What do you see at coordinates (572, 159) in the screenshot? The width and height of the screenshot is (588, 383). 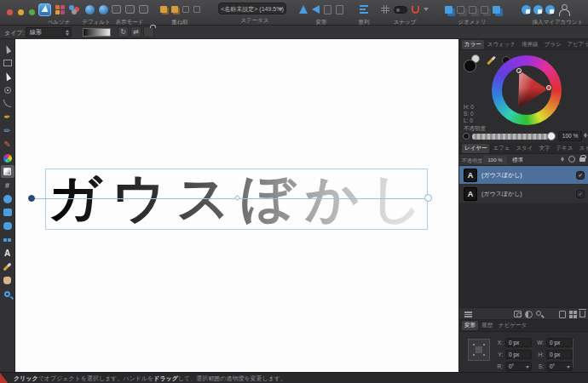 I see `blend-options-gear-icon` at bounding box center [572, 159].